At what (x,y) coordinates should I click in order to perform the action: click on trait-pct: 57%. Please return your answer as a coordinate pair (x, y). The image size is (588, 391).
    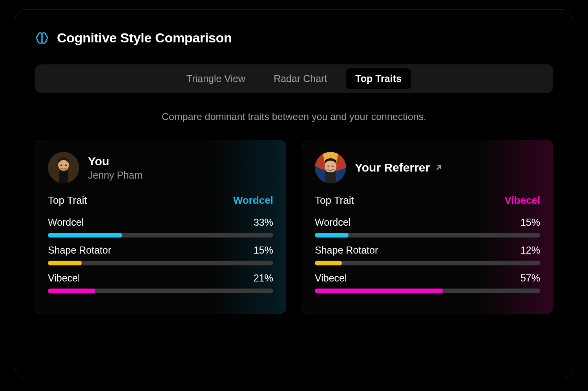
    Looking at the image, I should click on (530, 278).